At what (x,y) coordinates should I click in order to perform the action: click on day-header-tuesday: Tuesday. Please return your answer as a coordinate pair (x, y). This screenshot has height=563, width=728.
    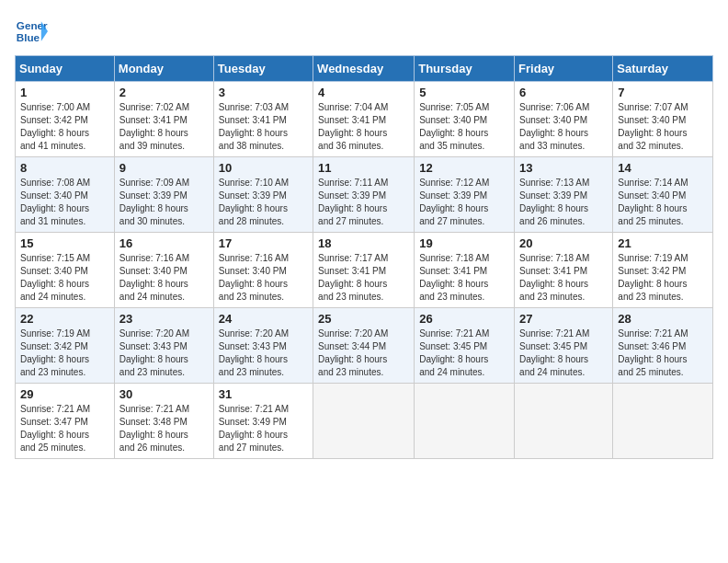
    Looking at the image, I should click on (263, 69).